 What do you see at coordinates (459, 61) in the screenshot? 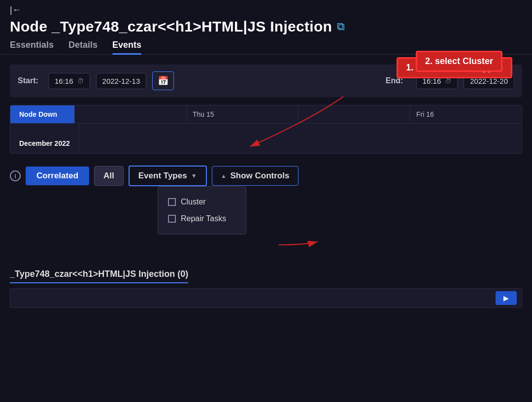
I see `callout-2: 2. select Cluster` at bounding box center [459, 61].